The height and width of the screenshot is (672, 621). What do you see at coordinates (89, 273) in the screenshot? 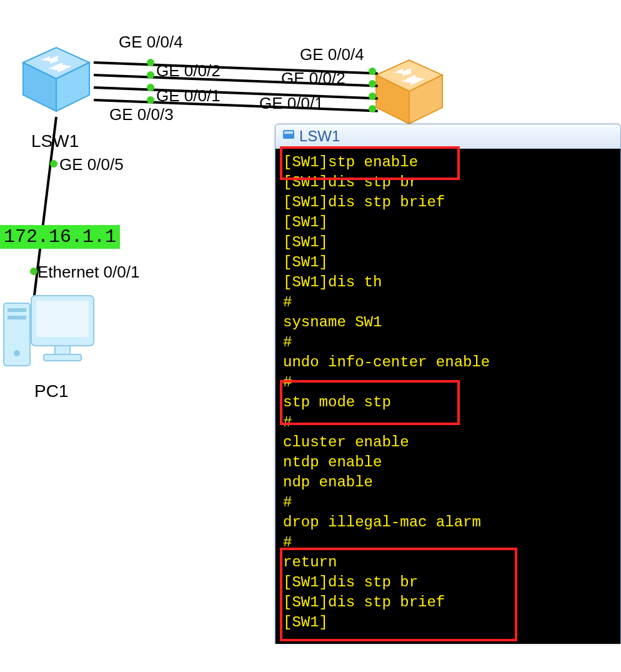
I see `if-label-eth001: Ethernet 0/0/1` at bounding box center [89, 273].